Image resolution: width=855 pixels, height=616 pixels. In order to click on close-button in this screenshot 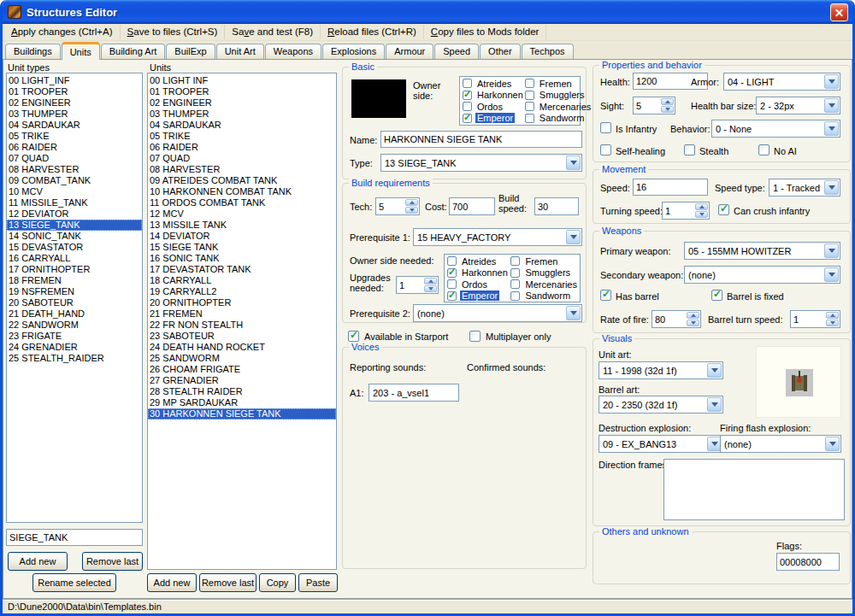, I will do `click(840, 12)`.